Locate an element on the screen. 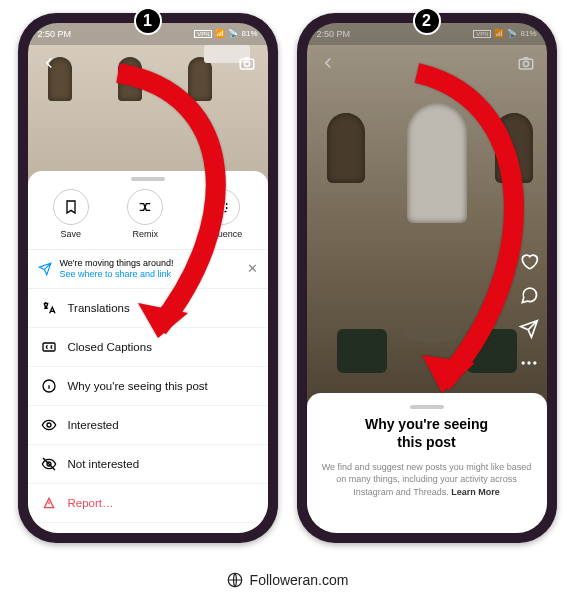  cc-icon is located at coordinates (49, 347).